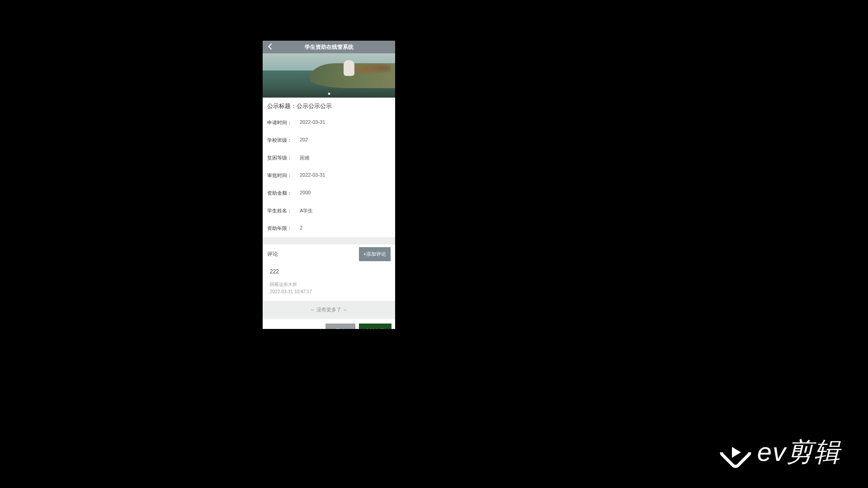 Image resolution: width=868 pixels, height=488 pixels. What do you see at coordinates (329, 193) in the screenshot?
I see `info-row-amount: 资助金额： 2000` at bounding box center [329, 193].